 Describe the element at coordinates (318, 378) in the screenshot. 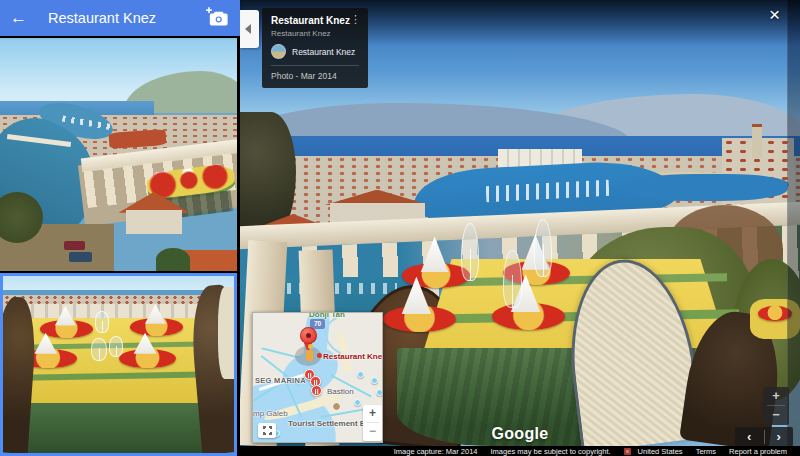

I see `minimap: Donji Tan 70 Restaurant Knez SEG MARINA …` at that location.